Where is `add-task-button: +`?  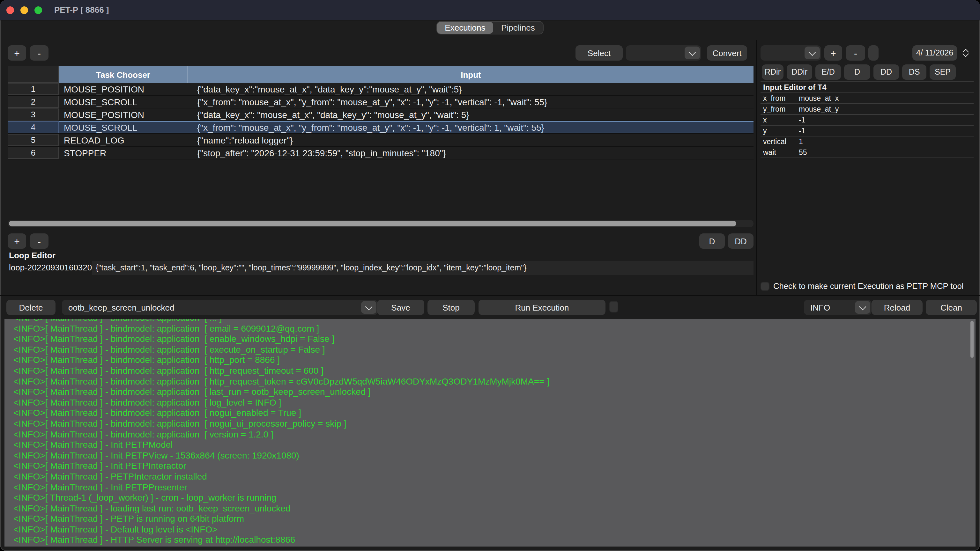 add-task-button: + is located at coordinates (17, 53).